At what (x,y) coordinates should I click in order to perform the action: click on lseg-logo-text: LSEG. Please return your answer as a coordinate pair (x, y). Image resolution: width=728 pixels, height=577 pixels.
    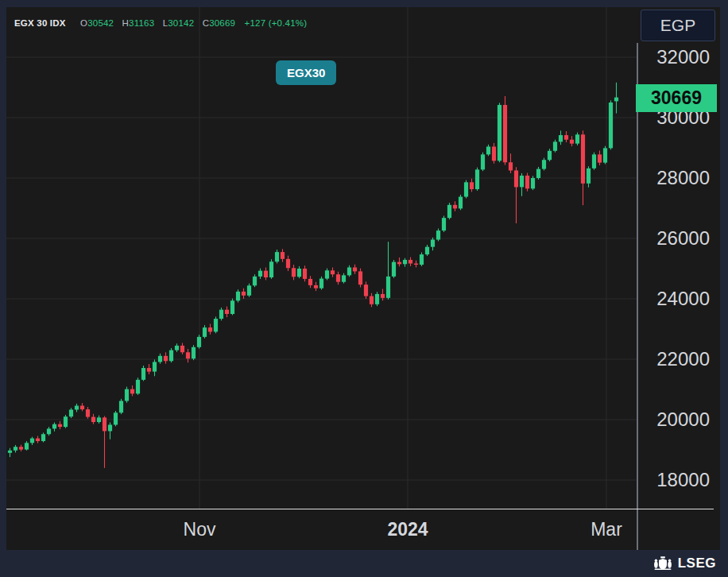
    Looking at the image, I should click on (697, 563).